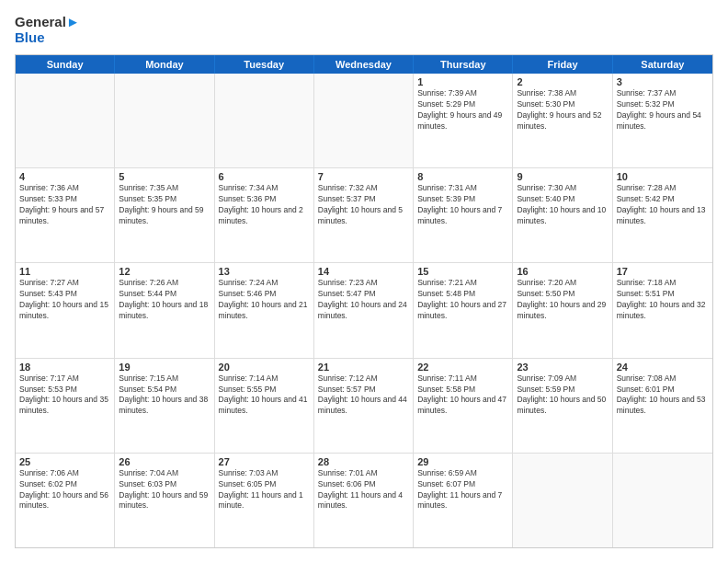  I want to click on calendar-cell-18: 18Sunrise: 7:17 AM Sunset: 5:53 PM Dayli…, so click(65, 406).